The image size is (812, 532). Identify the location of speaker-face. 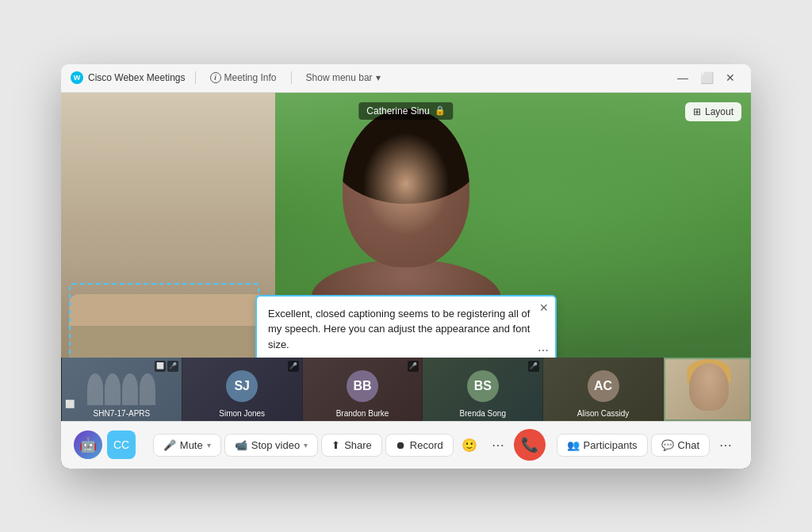
(406, 184).